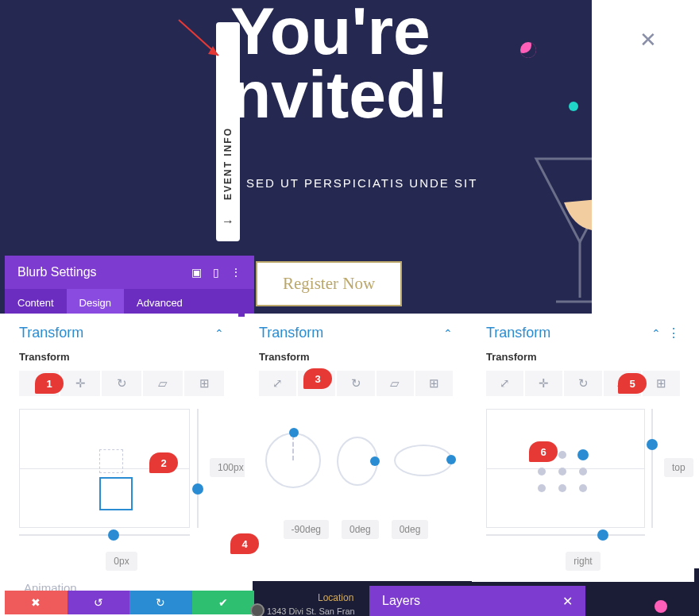  What do you see at coordinates (224, 603) in the screenshot?
I see `save-button: ✔` at bounding box center [224, 603].